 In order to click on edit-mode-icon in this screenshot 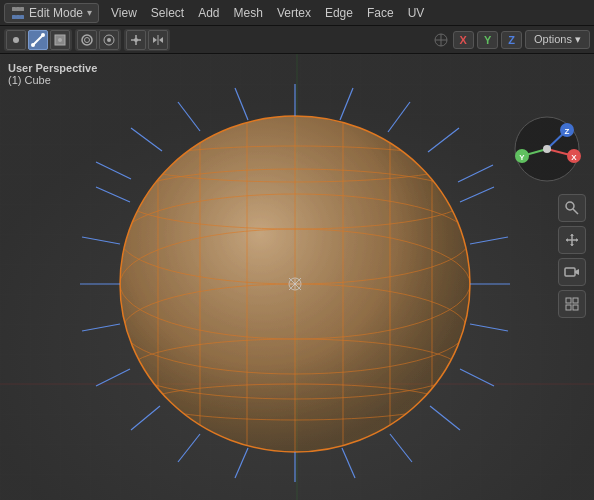, I will do `click(18, 13)`.